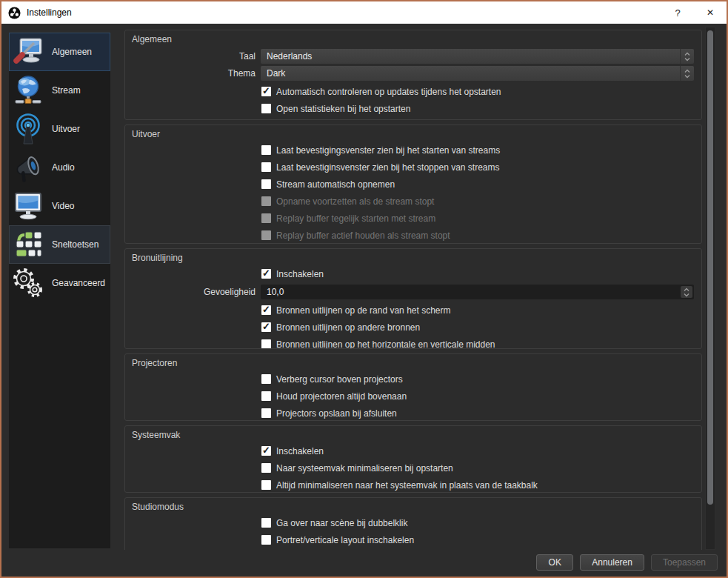  Describe the element at coordinates (413, 202) in the screenshot. I see `checkbox-row: Opname voortzetten als de stream stopt` at that location.